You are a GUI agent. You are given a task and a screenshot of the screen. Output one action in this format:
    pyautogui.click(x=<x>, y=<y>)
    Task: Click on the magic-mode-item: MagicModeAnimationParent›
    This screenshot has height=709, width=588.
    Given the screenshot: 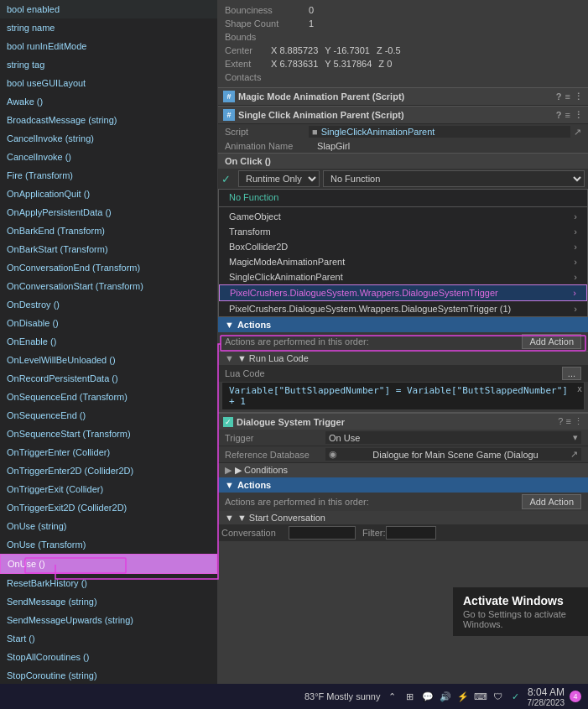 What is the action you would take?
    pyautogui.click(x=403, y=262)
    